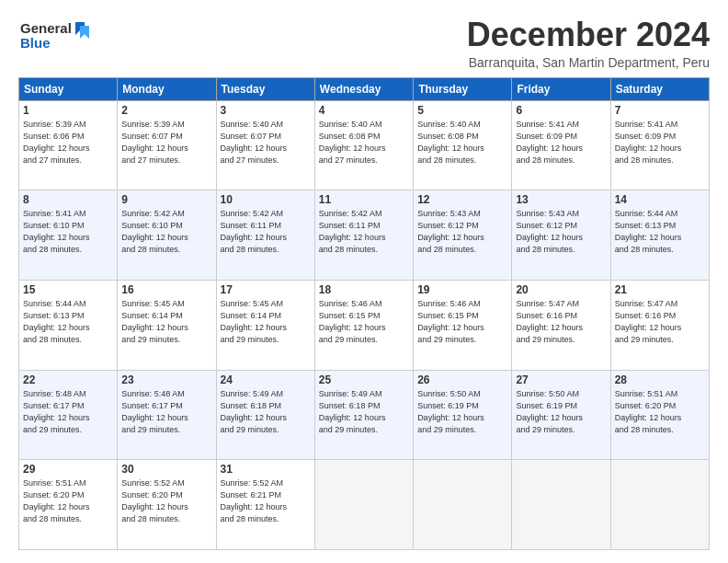 This screenshot has height=563, width=728. I want to click on day-number: 16, so click(166, 290).